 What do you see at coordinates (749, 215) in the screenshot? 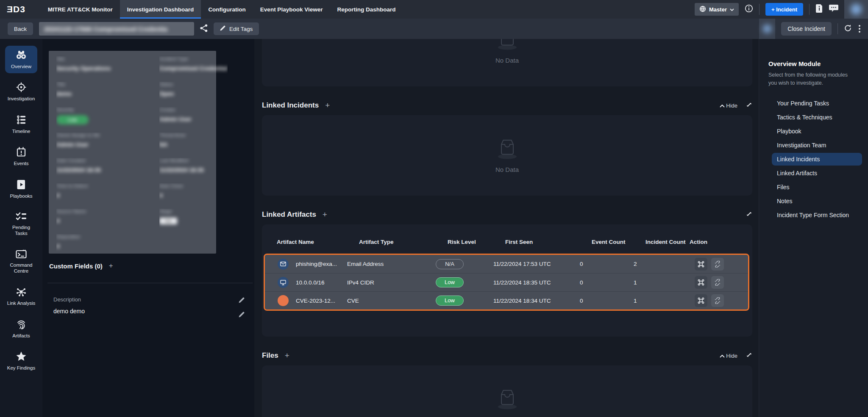
I see `expand-linked-artifacts-icon` at bounding box center [749, 215].